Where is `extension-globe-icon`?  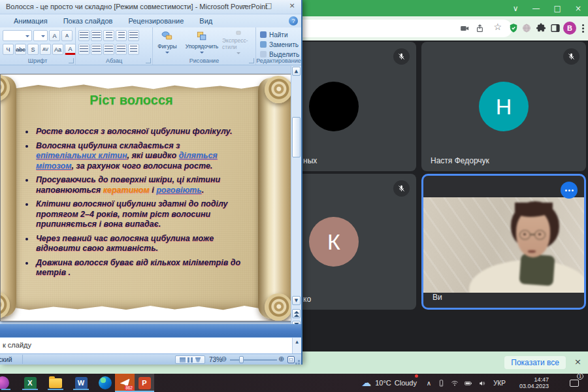
extension-globe-icon is located at coordinates (527, 28).